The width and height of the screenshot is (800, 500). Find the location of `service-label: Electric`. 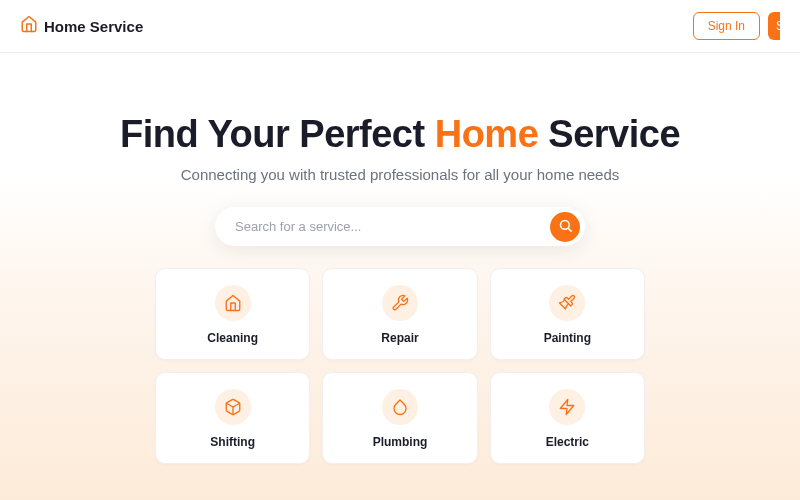

service-label: Electric is located at coordinates (568, 442).